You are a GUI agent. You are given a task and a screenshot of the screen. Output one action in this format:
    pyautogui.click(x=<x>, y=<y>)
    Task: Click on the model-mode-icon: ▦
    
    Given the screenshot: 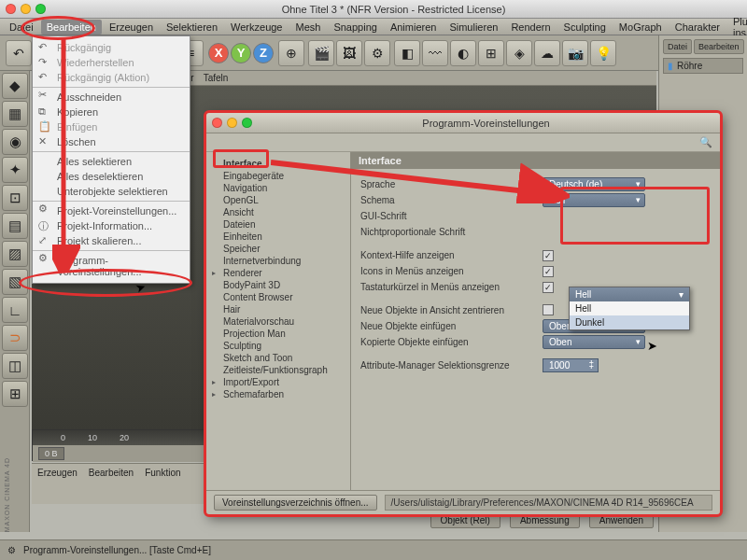 What is the action you would take?
    pyautogui.click(x=15, y=114)
    